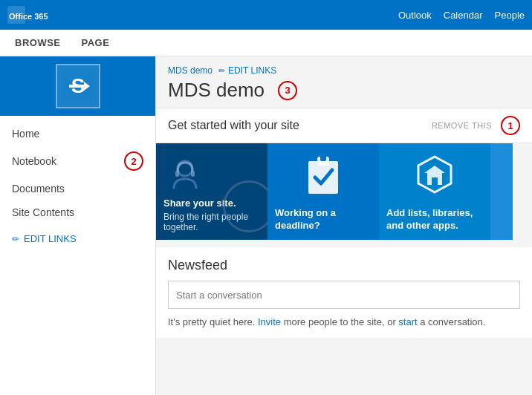 The height and width of the screenshot is (395, 532). I want to click on nav-outlook: Outlook, so click(415, 15).